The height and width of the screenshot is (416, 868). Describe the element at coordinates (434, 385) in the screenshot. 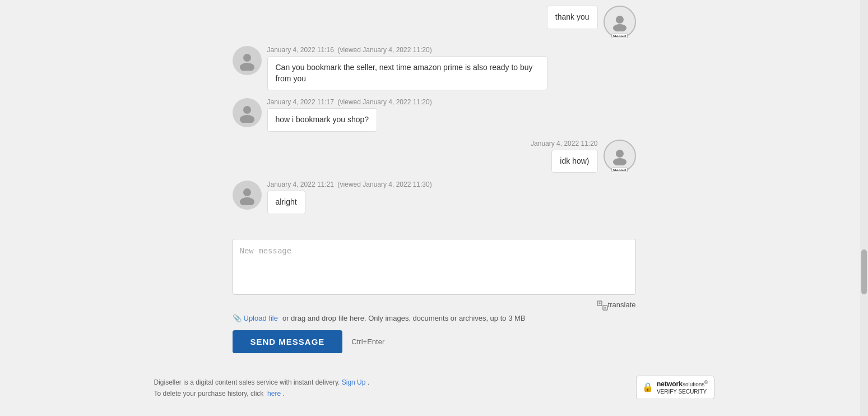

I see `footer: Digiseller is a digital content sales se…` at that location.